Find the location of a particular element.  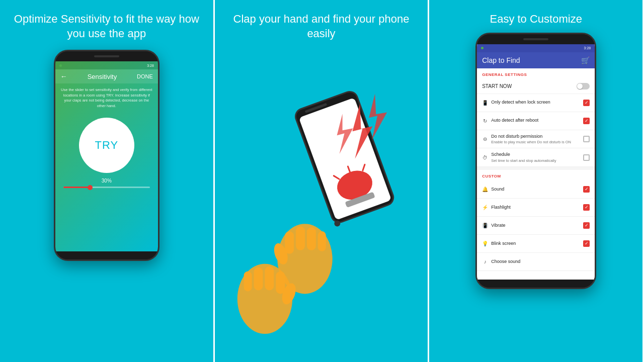

try-circle: TRY is located at coordinates (107, 145).